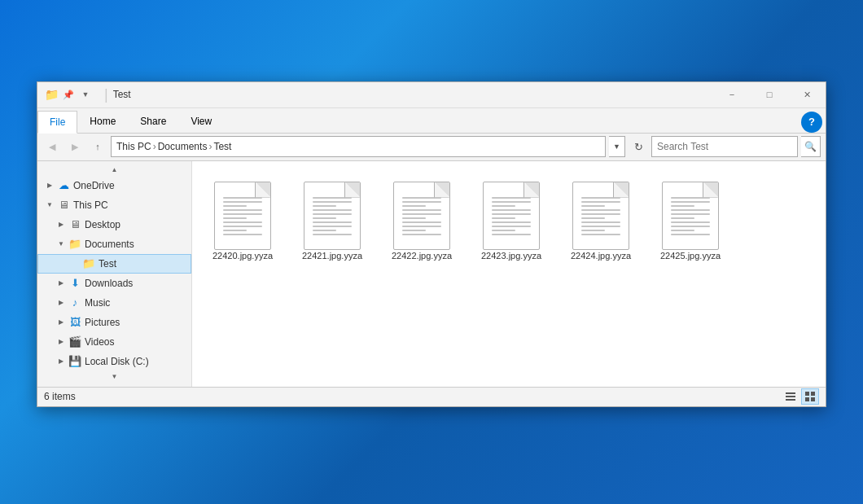 The image size is (863, 504). I want to click on sidebar-item-videos: ▶ 🎬 Videos, so click(114, 342).